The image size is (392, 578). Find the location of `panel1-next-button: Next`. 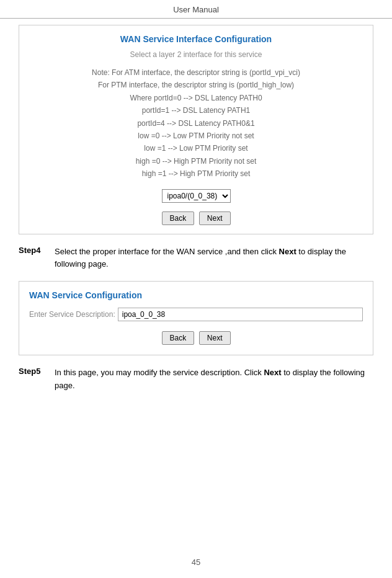

panel1-next-button: Next is located at coordinates (215, 218).